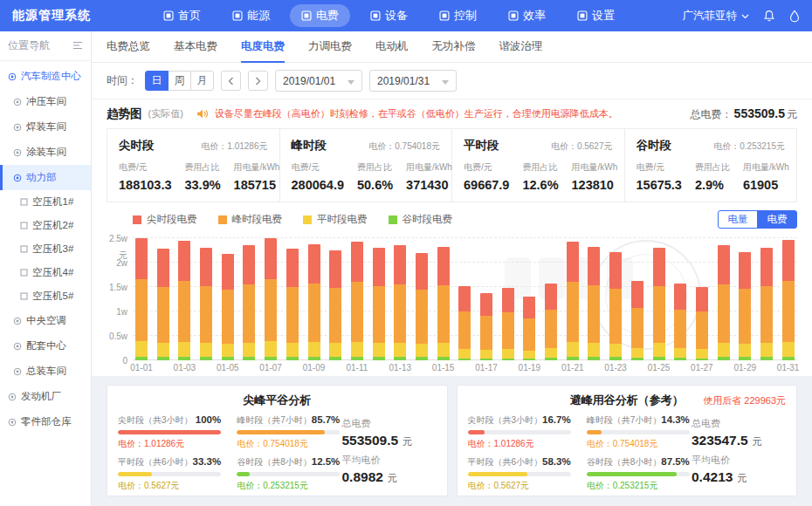  I want to click on metric-value: 61905, so click(767, 185).